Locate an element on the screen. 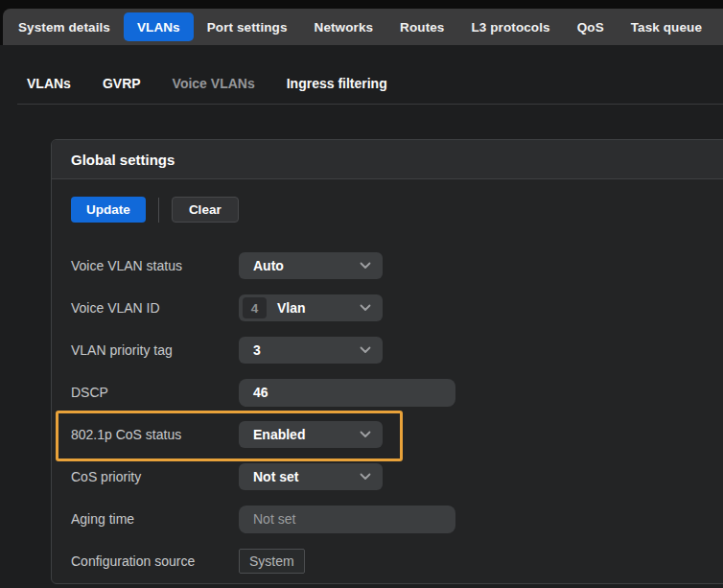 This screenshot has height=588, width=723. row-voice-vlan-status: Voice VLAN status Auto is located at coordinates (392, 266).